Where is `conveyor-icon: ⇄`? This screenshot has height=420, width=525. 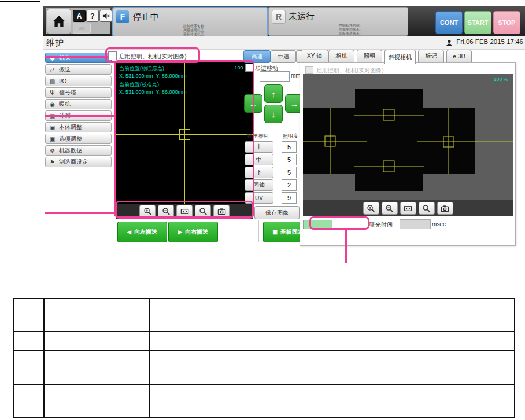
conveyor-icon: ⇄ is located at coordinates (52, 69).